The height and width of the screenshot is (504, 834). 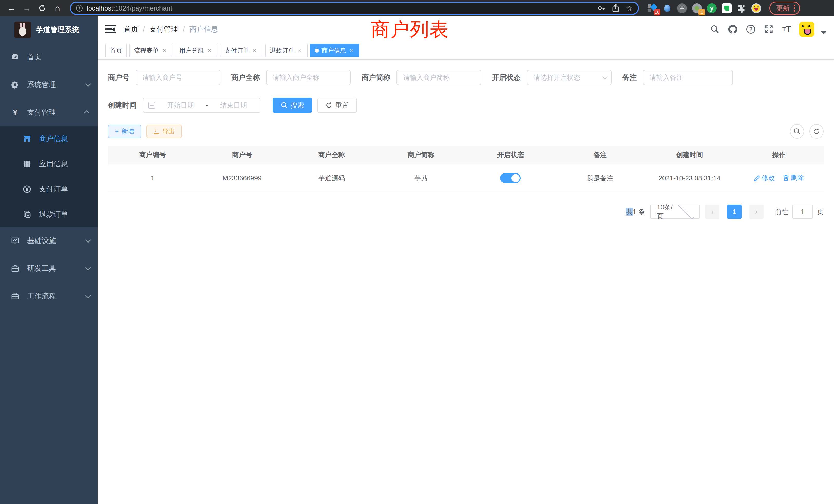 What do you see at coordinates (49, 241) in the screenshot?
I see `sidebar-item-infra: 基础设施` at bounding box center [49, 241].